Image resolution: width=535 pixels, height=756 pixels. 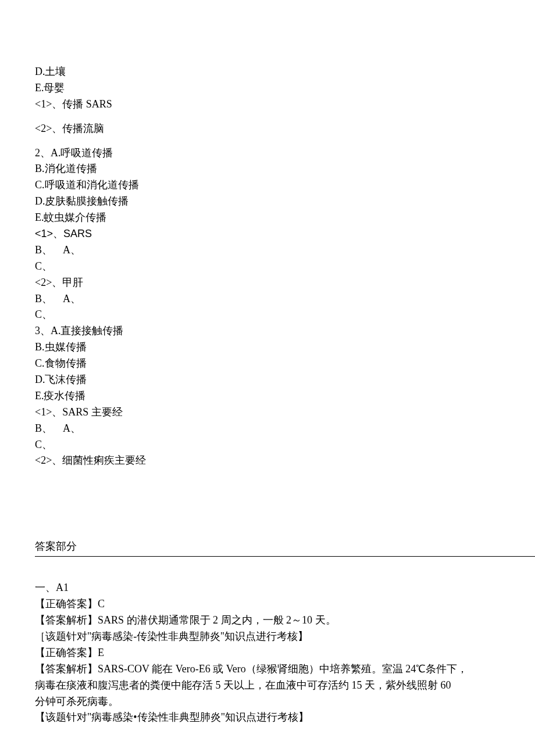 What do you see at coordinates (285, 669) in the screenshot?
I see `a2-explain-1: 【答案解析】SARS-COV 能在 Vero-E6 或 Vero（绿猴肾细胞）中…` at bounding box center [285, 669].